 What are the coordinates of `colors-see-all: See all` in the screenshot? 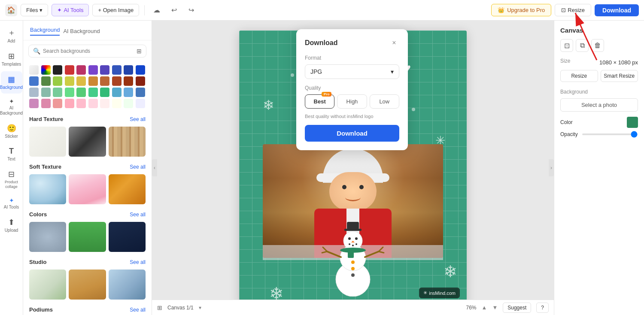 It's located at (137, 215).